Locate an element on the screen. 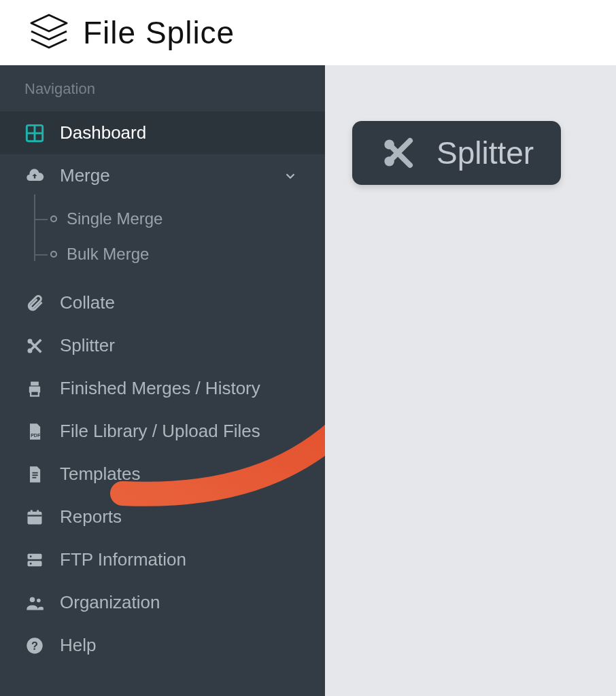 This screenshot has height=696, width=616. sidebar-item-help: ? Help is located at coordinates (162, 646).